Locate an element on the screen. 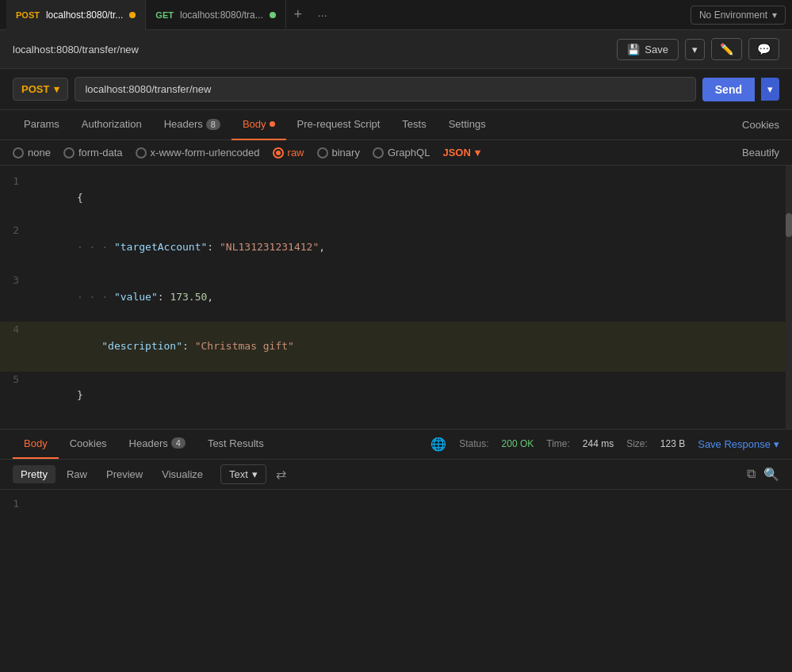  radio-urlencoded-label: x-www-form-urlencoded is located at coordinates (205, 152).